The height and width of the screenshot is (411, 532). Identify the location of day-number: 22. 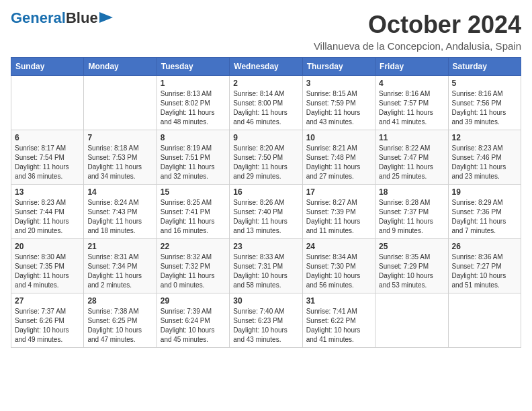
(193, 246).